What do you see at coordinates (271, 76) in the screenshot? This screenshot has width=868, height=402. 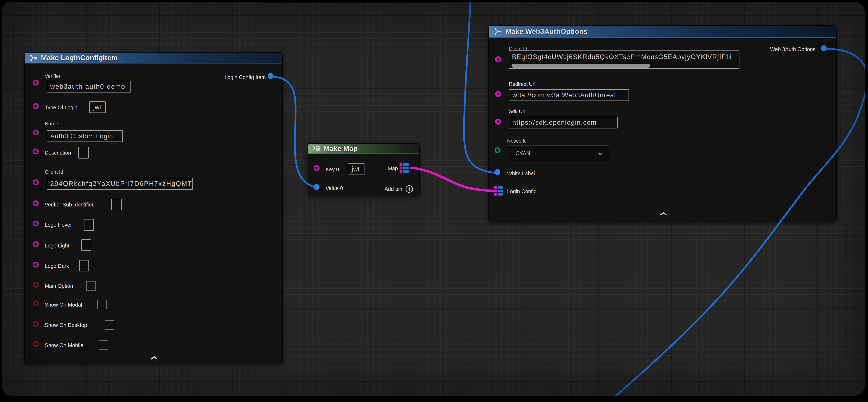 I see `output-pin-login-config-item` at bounding box center [271, 76].